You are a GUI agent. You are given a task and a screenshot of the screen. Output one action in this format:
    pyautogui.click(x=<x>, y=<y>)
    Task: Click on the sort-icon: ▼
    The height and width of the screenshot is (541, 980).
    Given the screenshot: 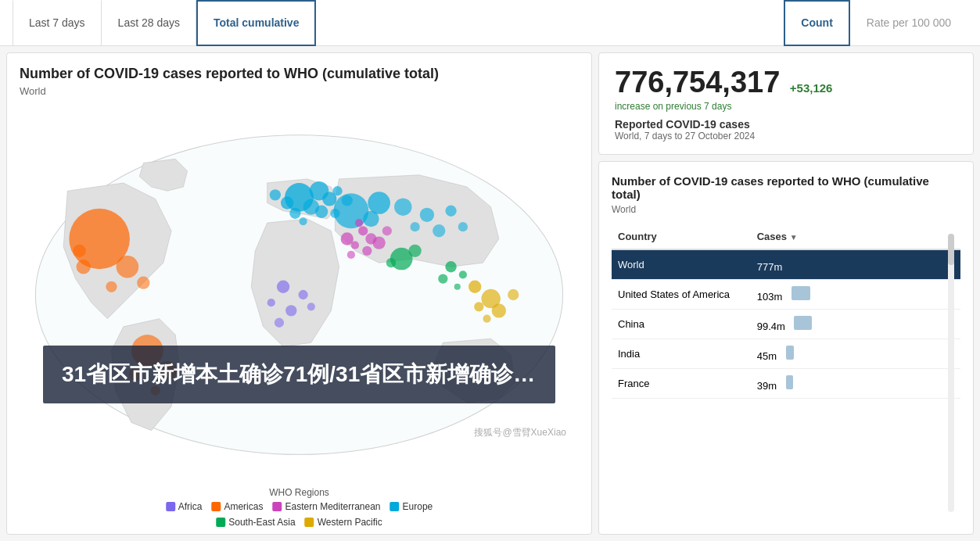 What is the action you would take?
    pyautogui.click(x=794, y=238)
    